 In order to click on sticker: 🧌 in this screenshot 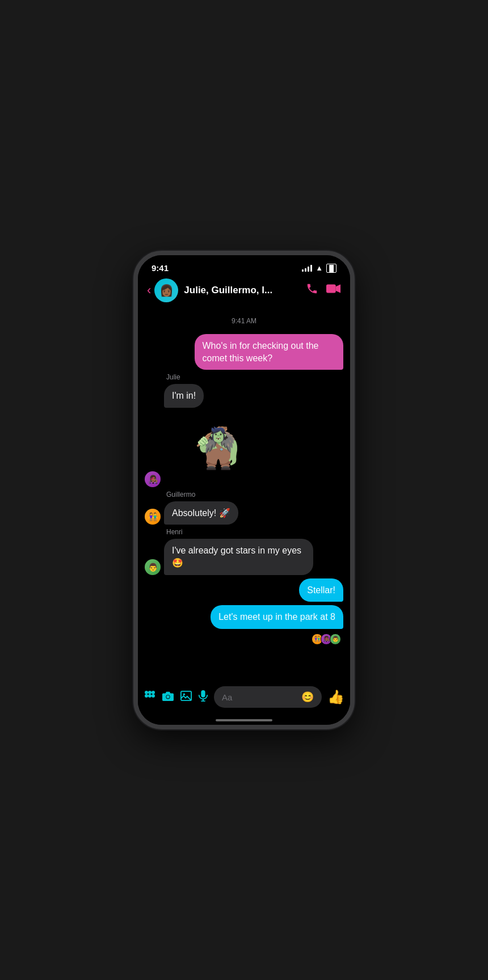, I will do `click(217, 448)`.